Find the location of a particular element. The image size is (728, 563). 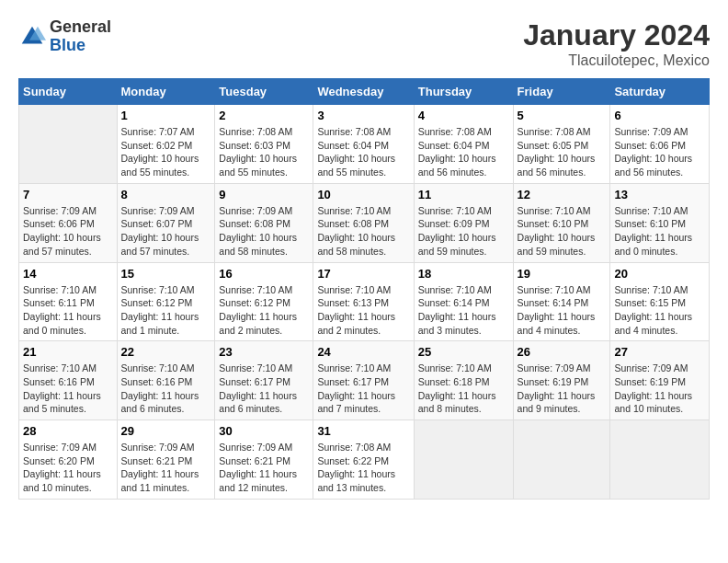

day-cell: 10Sunrise: 7:10 AMSunset: 6:08 PMDayligh… is located at coordinates (364, 223).